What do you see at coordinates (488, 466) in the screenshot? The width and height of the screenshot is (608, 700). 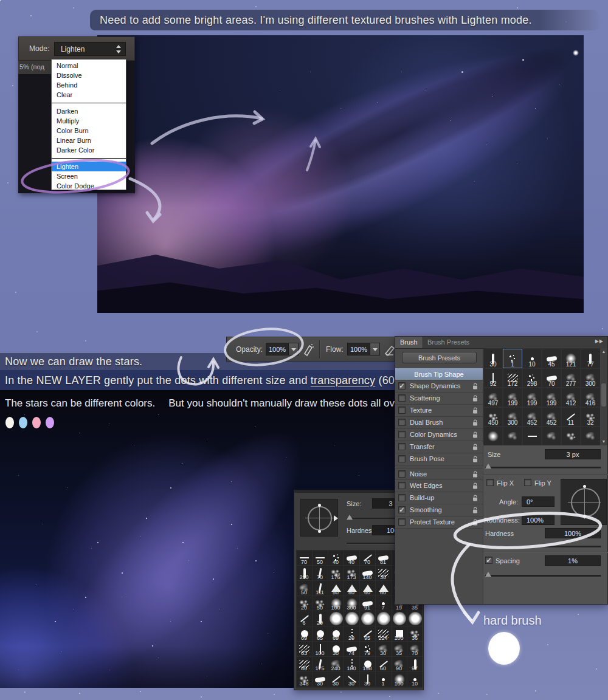 I see `size-slider-thumb` at bounding box center [488, 466].